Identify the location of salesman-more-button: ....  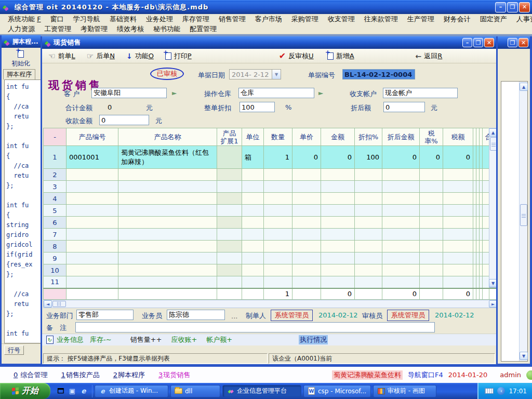
(234, 316).